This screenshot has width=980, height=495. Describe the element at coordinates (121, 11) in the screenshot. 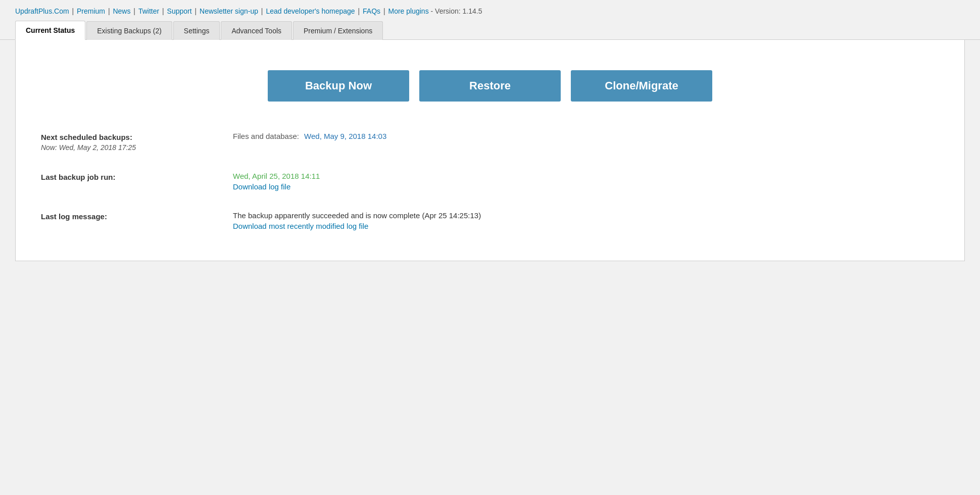

I see `nav-link-news: News` at that location.